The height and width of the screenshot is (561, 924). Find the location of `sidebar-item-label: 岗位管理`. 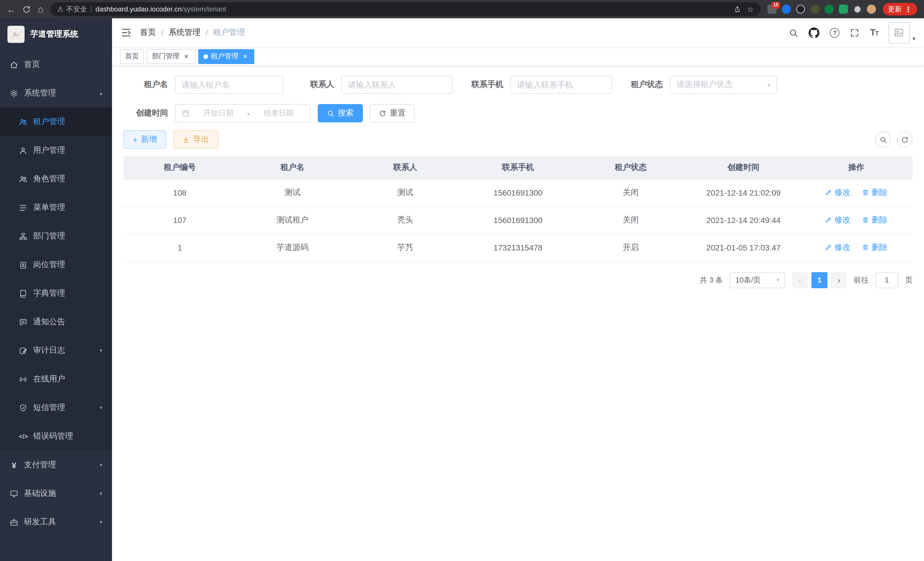

sidebar-item-label: 岗位管理 is located at coordinates (49, 265).